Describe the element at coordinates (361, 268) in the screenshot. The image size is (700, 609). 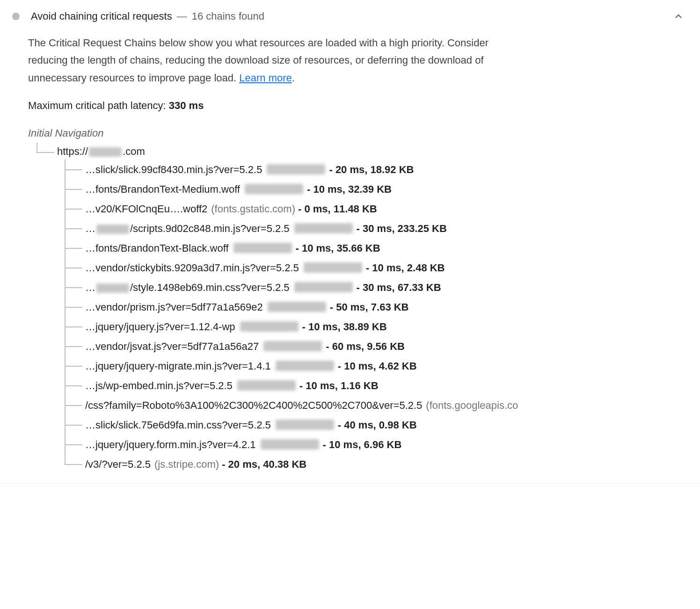
I see `tree-child-row: …vendor/stickybits.9209a3d7.min.js?ver=5…` at that location.